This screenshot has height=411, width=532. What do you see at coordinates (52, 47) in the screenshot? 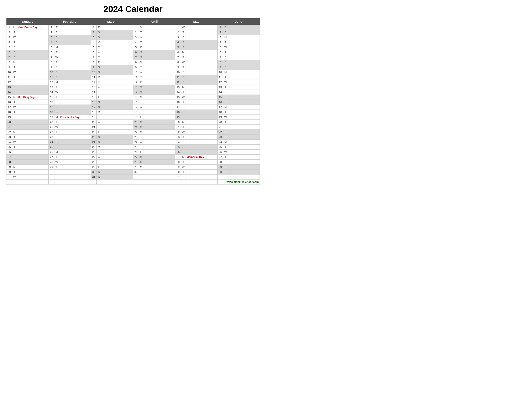
I see `day-number: 5` at bounding box center [52, 47].